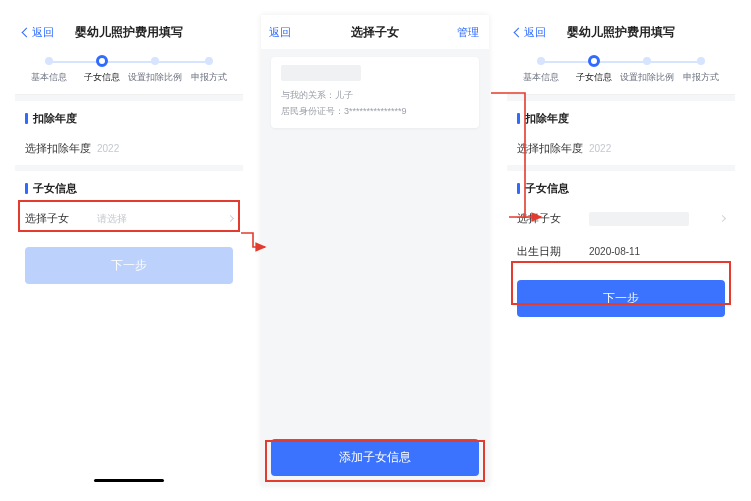 The width and height of the screenshot is (751, 501). Describe the element at coordinates (375, 92) in the screenshot. I see `child-card: 与我的关系：儿子 居民身份证号：3***************9` at that location.